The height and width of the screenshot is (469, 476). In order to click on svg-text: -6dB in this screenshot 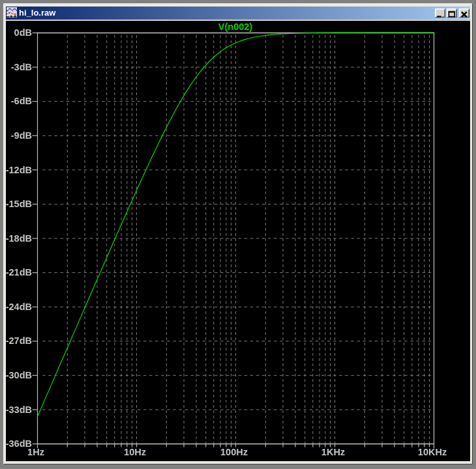, I will do `click(22, 101)`.